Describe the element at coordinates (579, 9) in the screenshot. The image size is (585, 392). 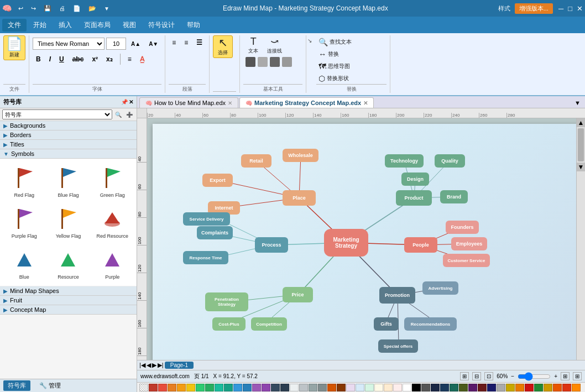
I see `close-btn: ✕` at that location.